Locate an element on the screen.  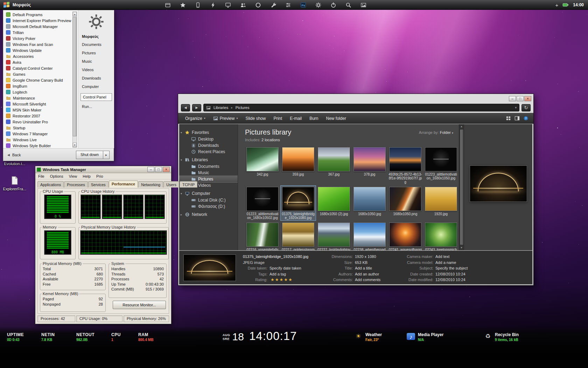
views-button is located at coordinates (508, 118).